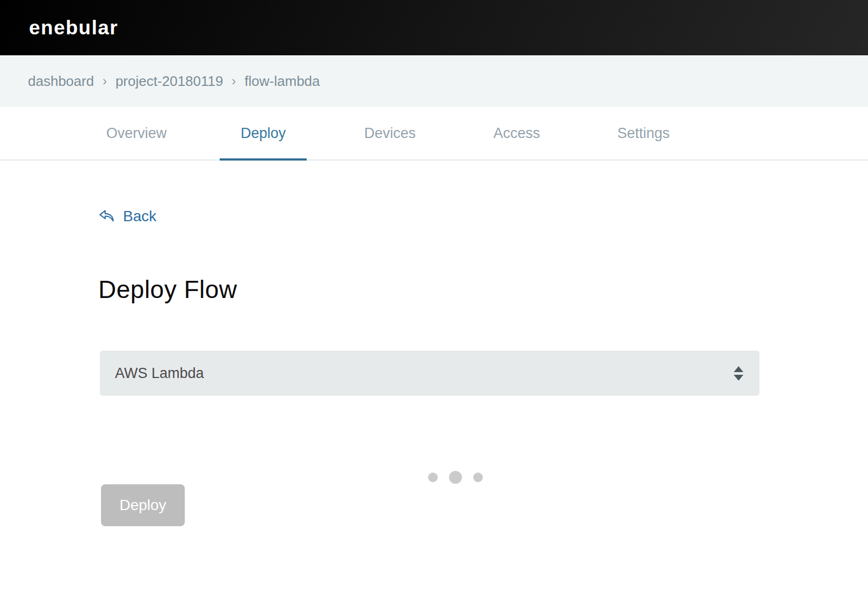 Image resolution: width=868 pixels, height=596 pixels. I want to click on back-link: Back, so click(127, 216).